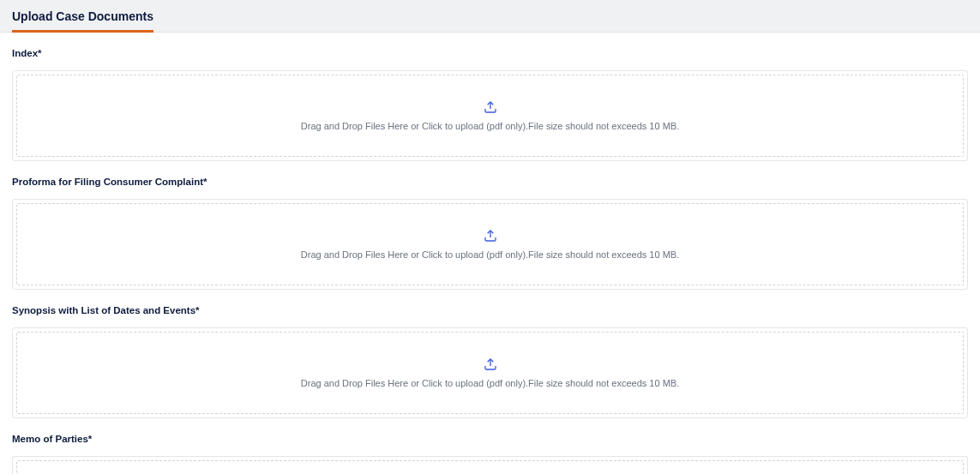 The width and height of the screenshot is (980, 474). Describe the element at coordinates (490, 53) in the screenshot. I see `section-label-index: Index*` at that location.